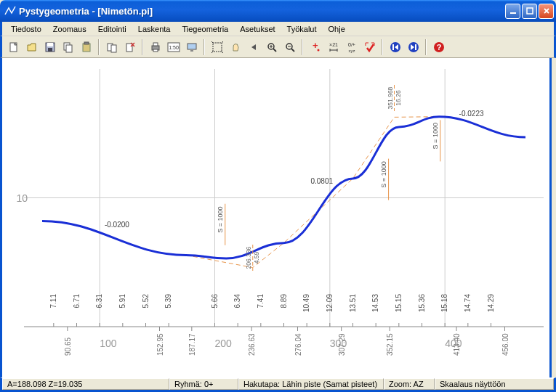  I want to click on svg-text: 152.95, so click(160, 344).